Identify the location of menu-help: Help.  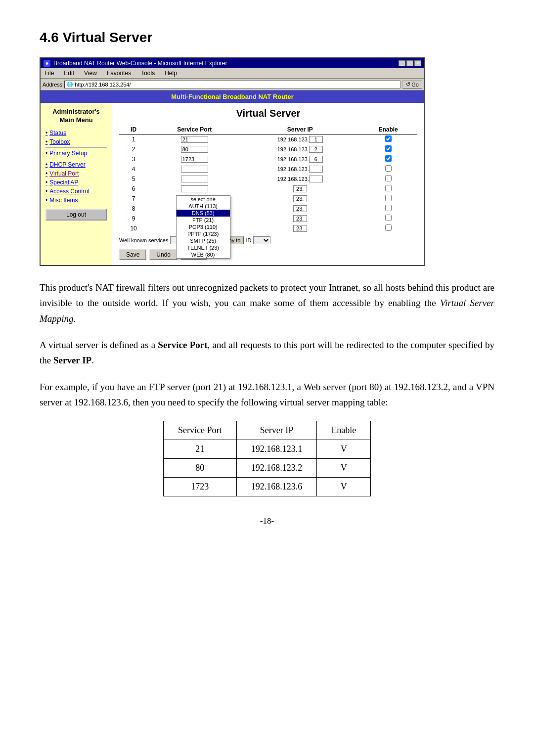
(171, 73).